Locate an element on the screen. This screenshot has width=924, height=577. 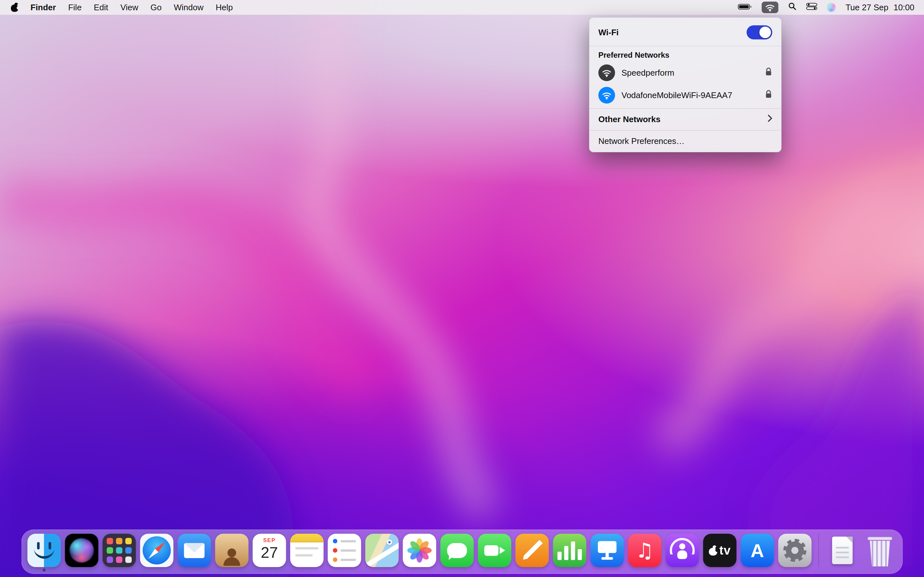
notes-icon is located at coordinates (307, 550).